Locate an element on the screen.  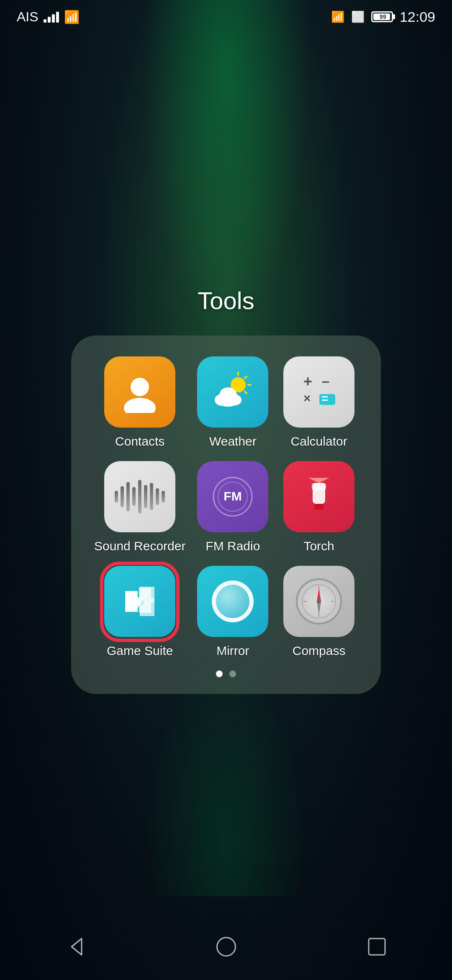
app-item-torch: Torch is located at coordinates (319, 507).